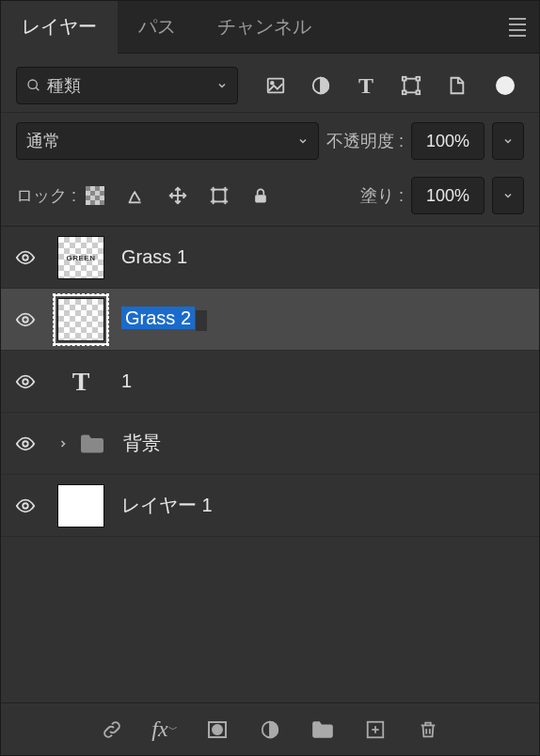  What do you see at coordinates (167, 141) in the screenshot?
I see `blend-mode-dropdown: 通常` at bounding box center [167, 141].